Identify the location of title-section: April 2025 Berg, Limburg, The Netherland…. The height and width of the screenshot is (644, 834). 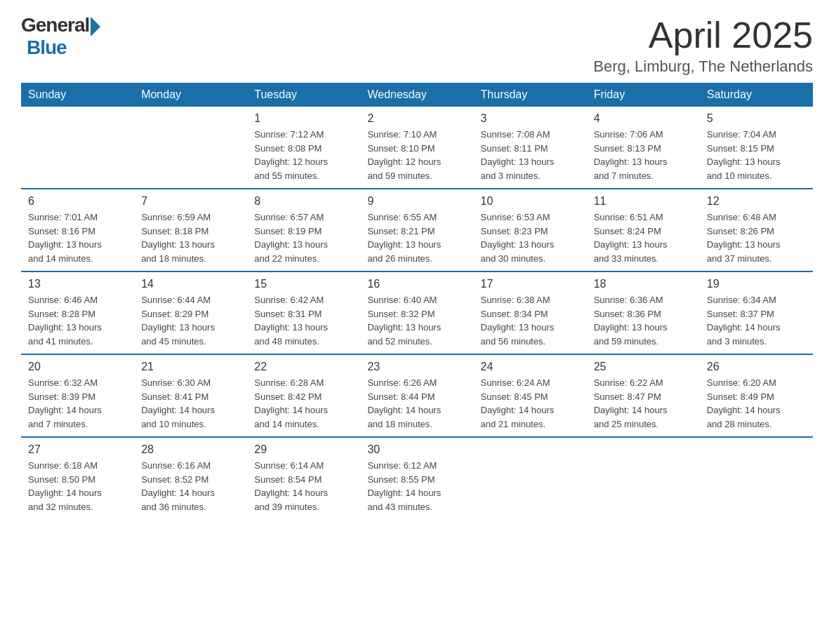
(703, 45).